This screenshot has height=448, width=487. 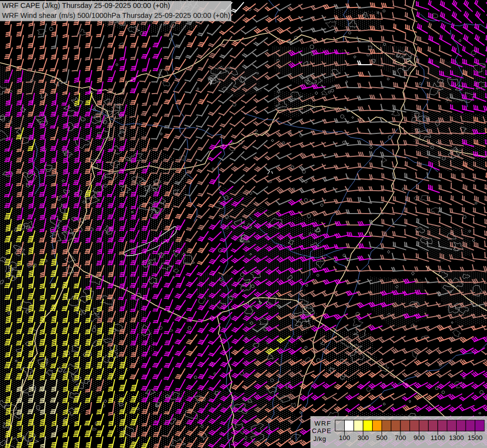 I want to click on svg-text: 1100, so click(x=438, y=438).